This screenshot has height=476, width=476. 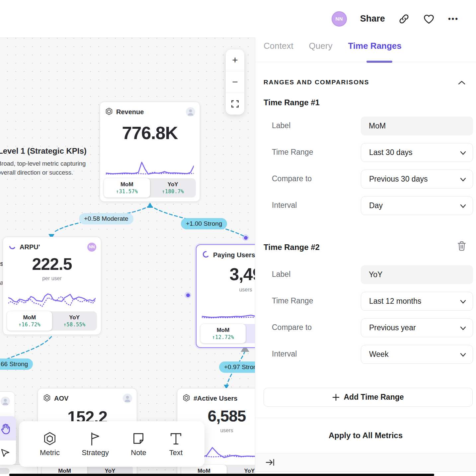 I want to click on copy-link-icon, so click(x=404, y=19).